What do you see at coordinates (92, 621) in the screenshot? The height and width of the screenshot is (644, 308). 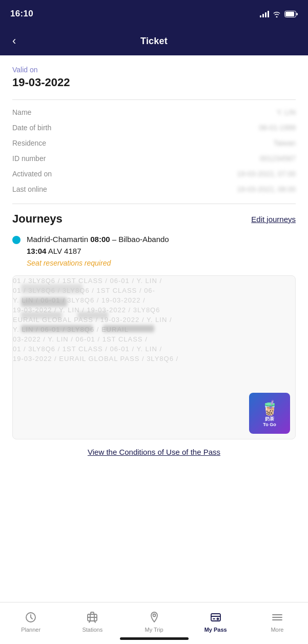 I see `nav-item-stations: Stations` at bounding box center [92, 621].